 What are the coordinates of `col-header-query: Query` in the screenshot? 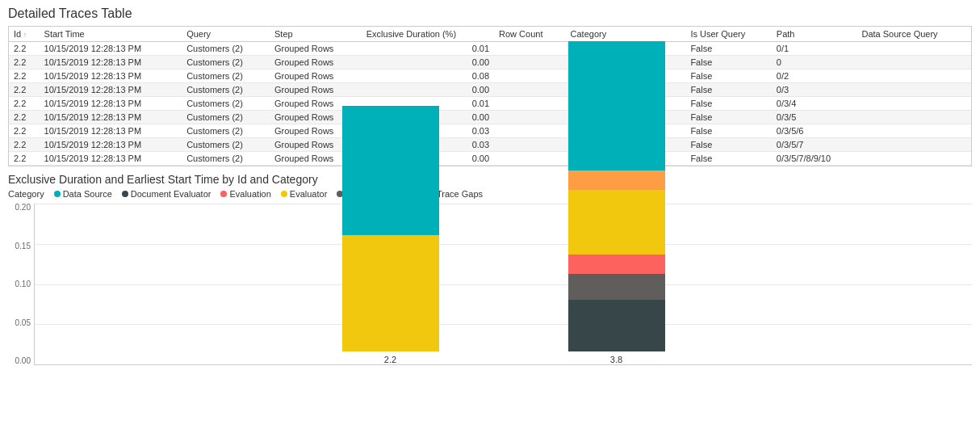 It's located at (226, 34).